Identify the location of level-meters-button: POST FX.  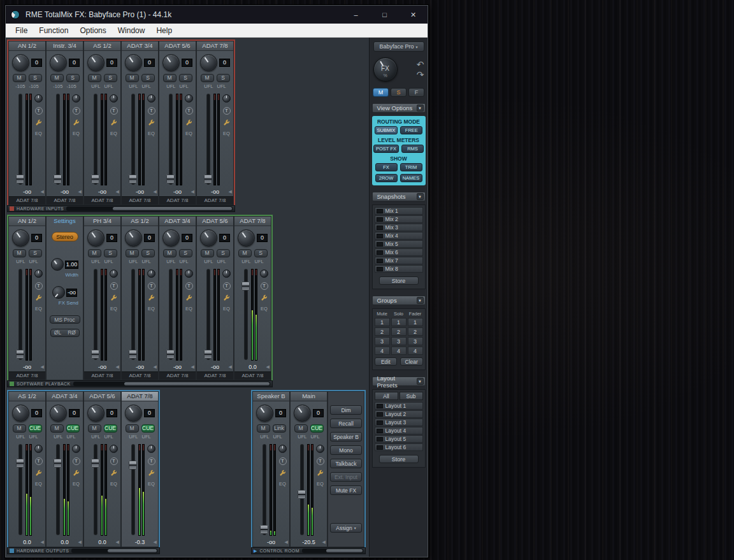
(386, 149).